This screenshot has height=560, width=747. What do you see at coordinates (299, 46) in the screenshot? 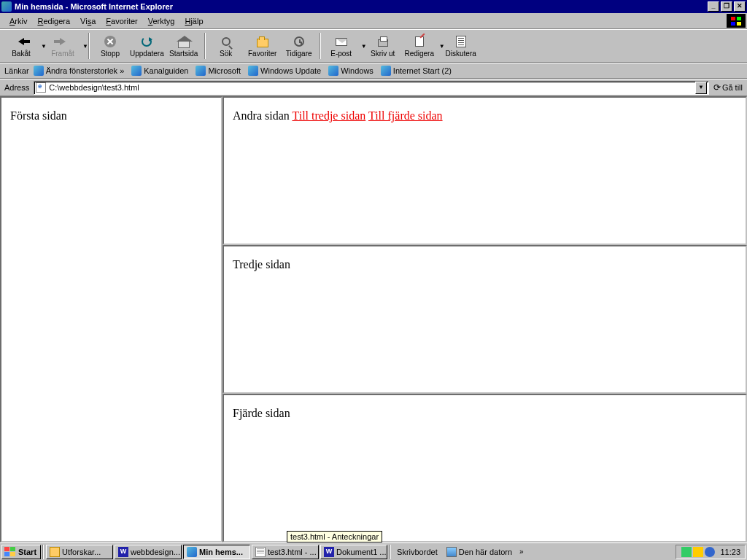
I see `history-button: Tidigare` at bounding box center [299, 46].